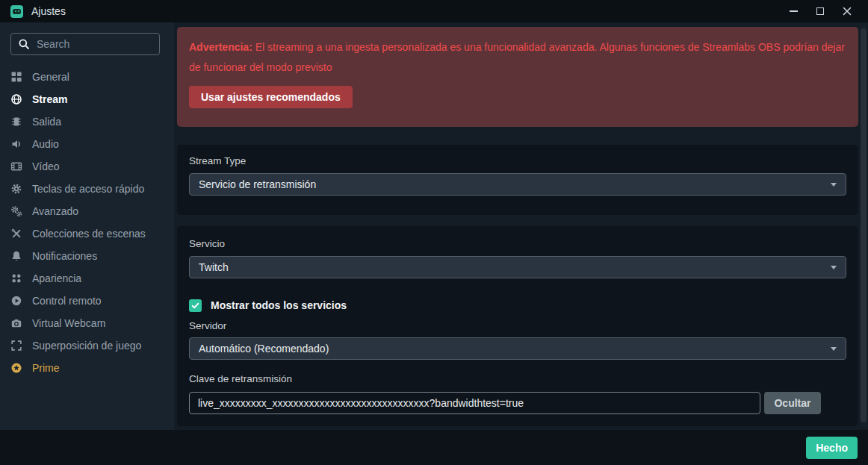 The image size is (868, 465). Describe the element at coordinates (257, 184) in the screenshot. I see `stream-type-value: Servicio de retransmisión` at that location.